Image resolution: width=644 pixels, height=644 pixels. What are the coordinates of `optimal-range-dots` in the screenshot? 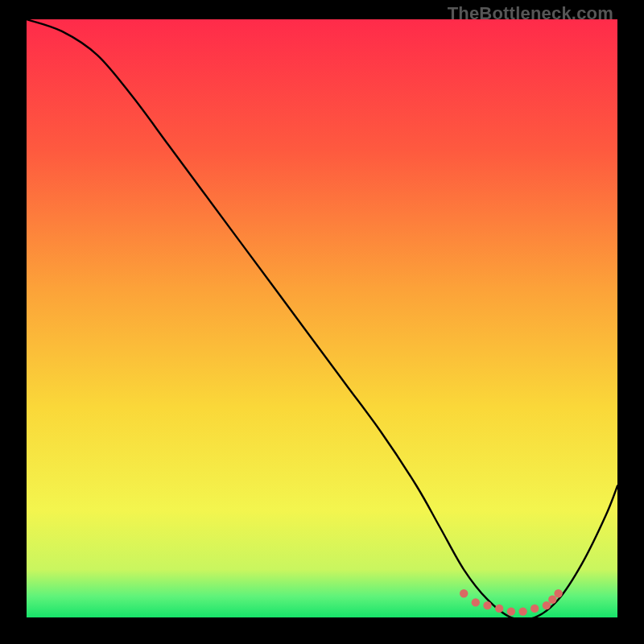 It's located at (511, 602).